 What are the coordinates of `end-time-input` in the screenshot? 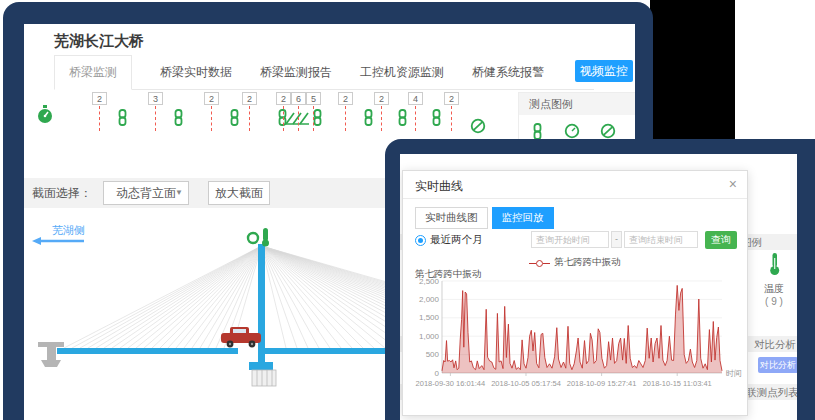 It's located at (661, 240).